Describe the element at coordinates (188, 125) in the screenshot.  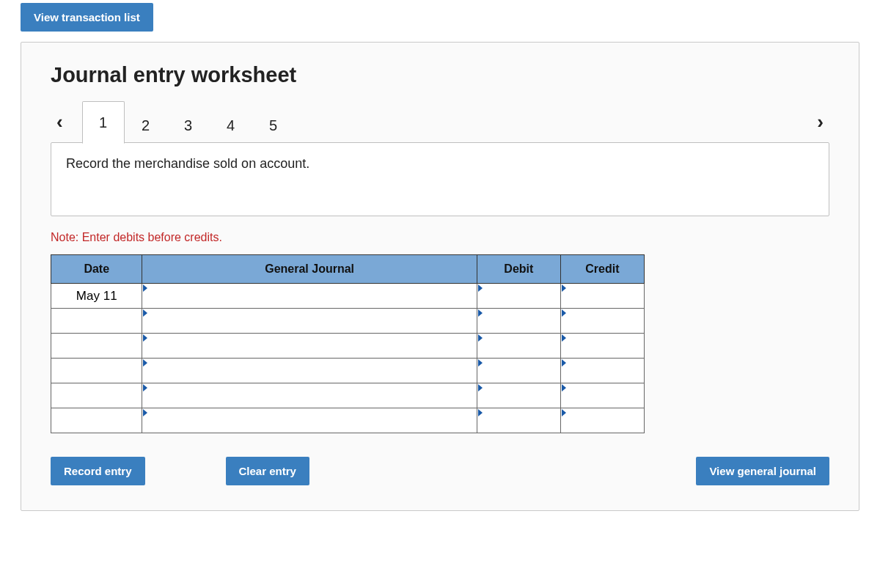
I see `tab-3: 3` at that location.